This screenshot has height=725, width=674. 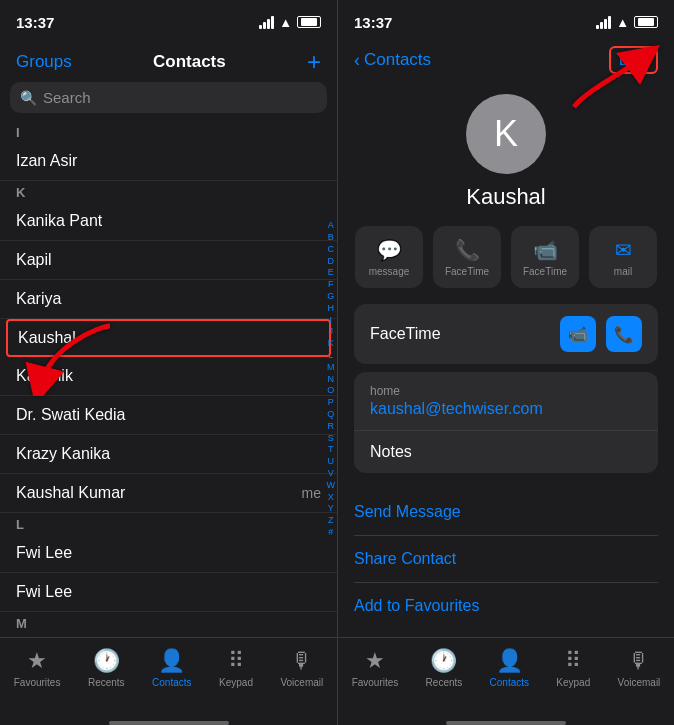 I want to click on index-letter: M, so click(x=332, y=368).